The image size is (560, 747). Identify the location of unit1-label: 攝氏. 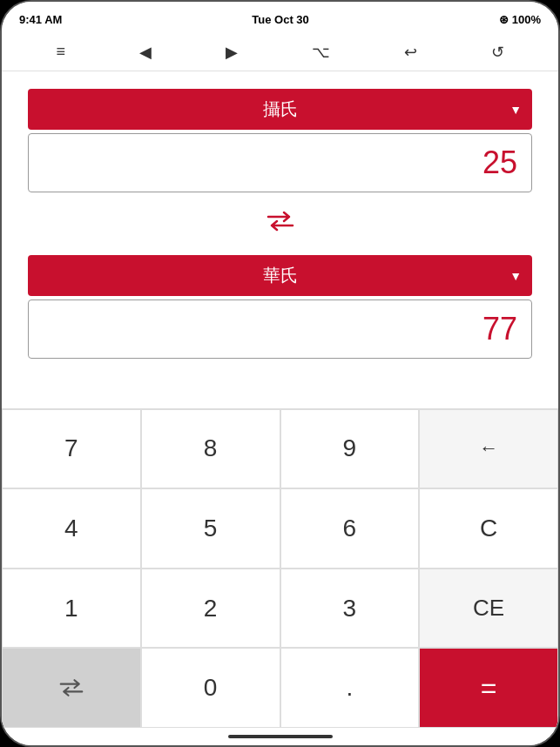
(280, 110).